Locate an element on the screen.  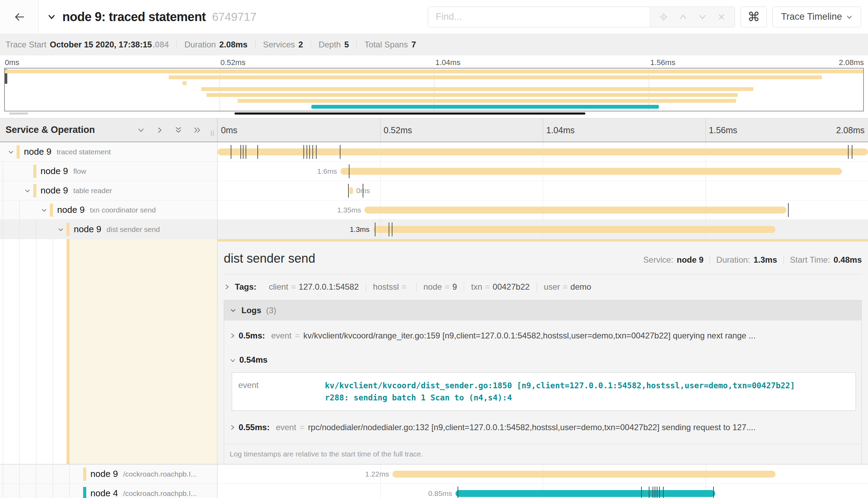
span-detail-stats: Service: node 9 Duration: 1.3ms Start Ti… is located at coordinates (752, 260).